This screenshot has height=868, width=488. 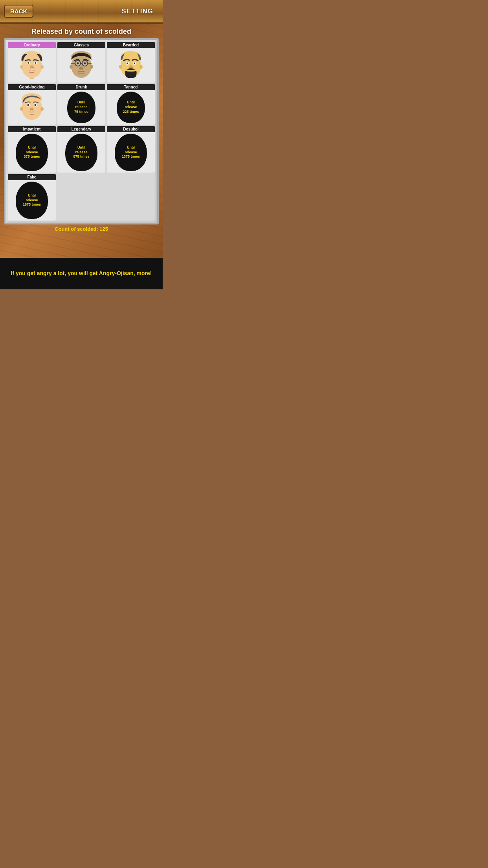 I want to click on locked-fake: Untilrelease1875 times, so click(x=32, y=200).